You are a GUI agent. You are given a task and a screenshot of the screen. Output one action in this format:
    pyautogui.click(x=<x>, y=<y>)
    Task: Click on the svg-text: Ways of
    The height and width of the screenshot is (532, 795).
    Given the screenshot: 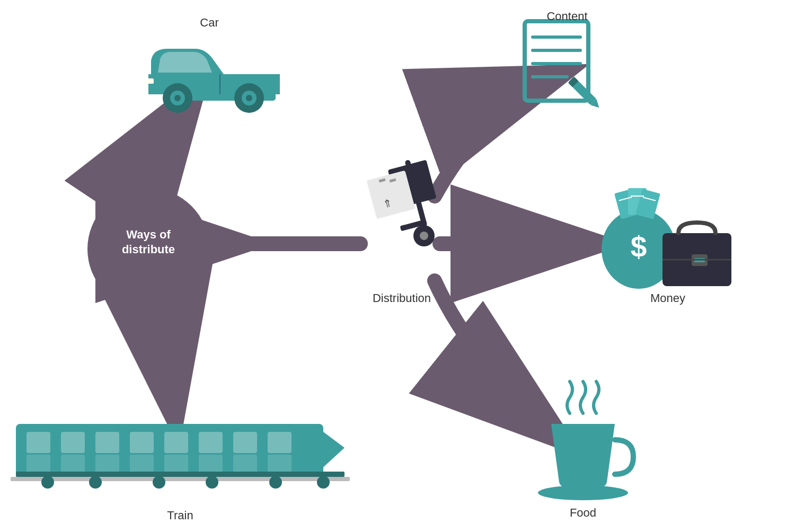 What is the action you would take?
    pyautogui.click(x=148, y=234)
    